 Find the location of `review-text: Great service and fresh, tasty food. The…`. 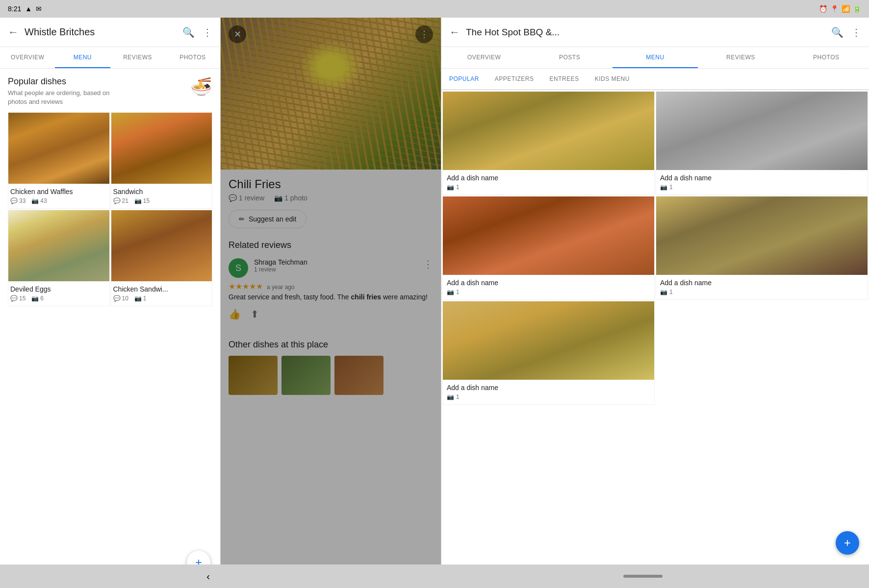

review-text: Great service and fresh, tasty food. The… is located at coordinates (331, 297).